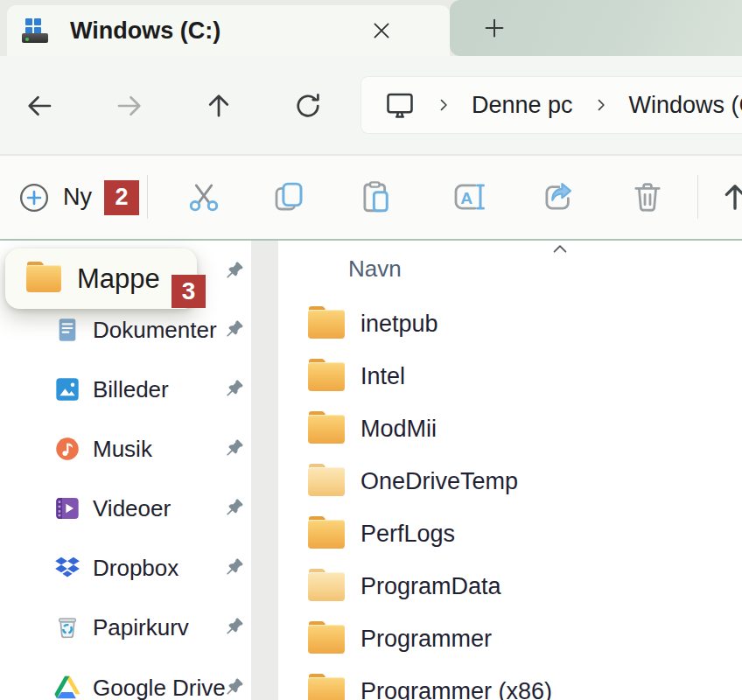 The width and height of the screenshot is (742, 700). What do you see at coordinates (67, 568) in the screenshot?
I see `dropbox-icon` at bounding box center [67, 568].